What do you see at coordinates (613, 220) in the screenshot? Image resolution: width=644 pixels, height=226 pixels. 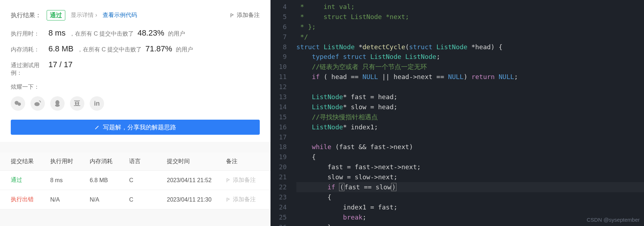 I see `watermark: CSDN @syseptember` at bounding box center [613, 220].